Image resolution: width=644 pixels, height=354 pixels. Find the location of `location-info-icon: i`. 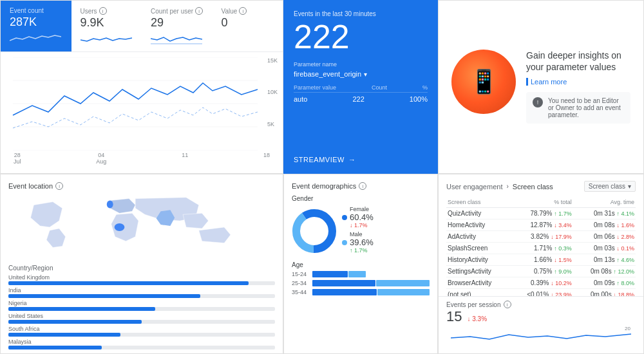

location-info-icon: i is located at coordinates (59, 186).